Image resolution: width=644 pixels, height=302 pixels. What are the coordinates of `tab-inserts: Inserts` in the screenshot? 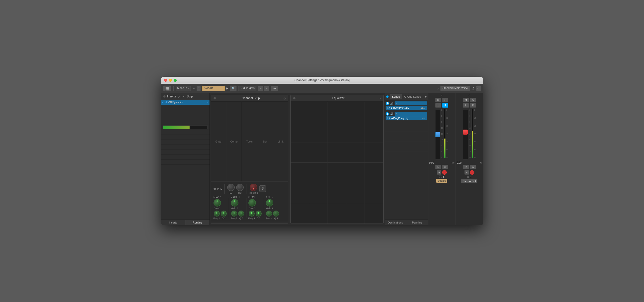 It's located at (173, 223).